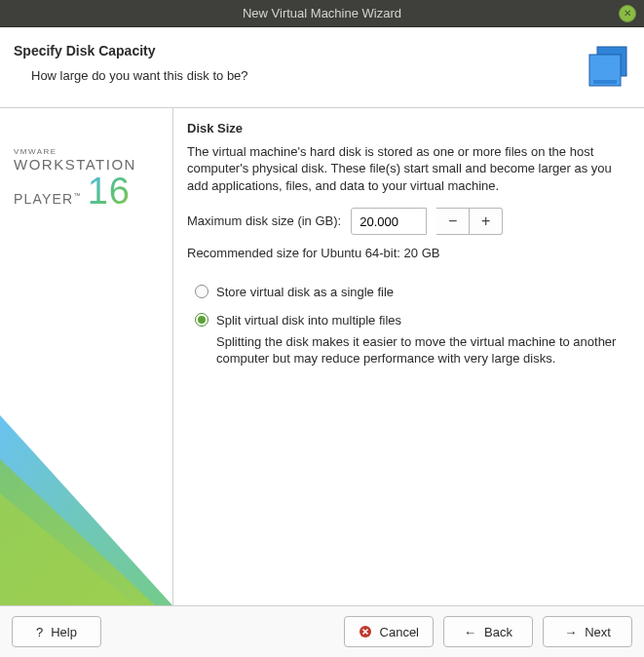 This screenshot has height=657, width=644. Describe the element at coordinates (413, 321) in the screenshot. I see `radio-split-files: Split virtual disk into multiple files` at that location.